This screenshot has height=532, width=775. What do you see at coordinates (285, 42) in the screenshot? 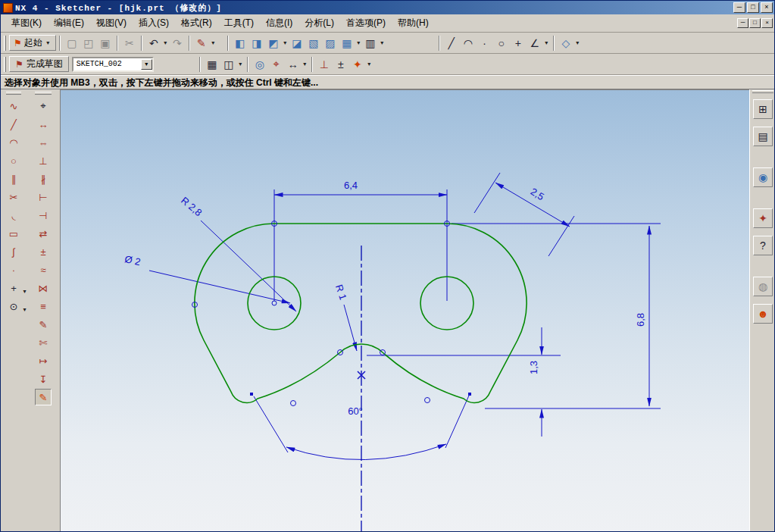
I see `view-dropdown-icon: ▾` at bounding box center [285, 42].